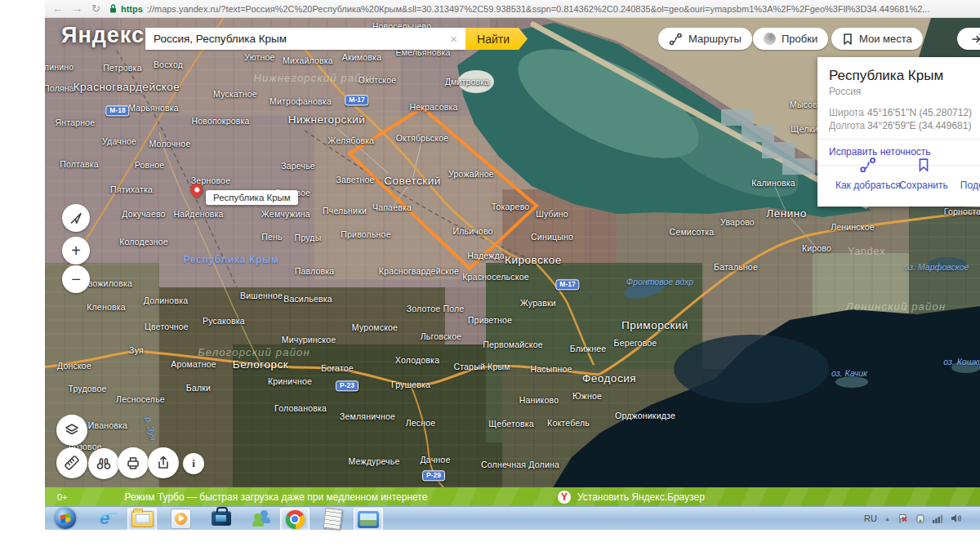 This screenshot has width=980, height=551. What do you see at coordinates (59, 67) in the screenshot?
I see `map-label-town: Клепинино` at bounding box center [59, 67].